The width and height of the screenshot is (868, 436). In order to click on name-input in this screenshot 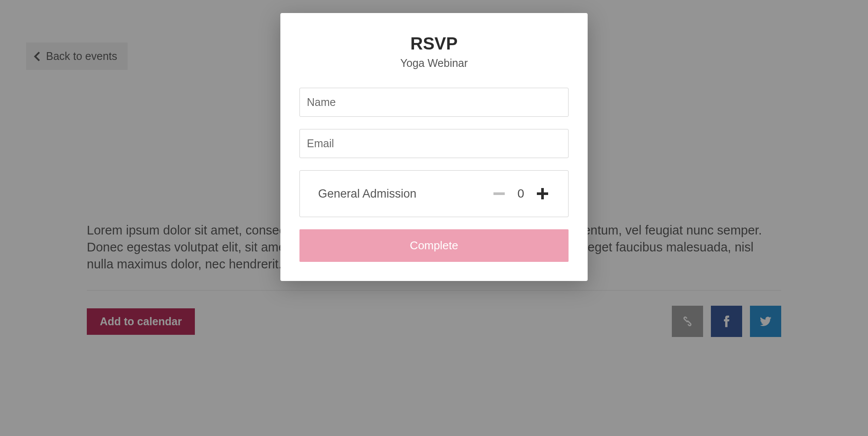, I will do `click(434, 102)`.